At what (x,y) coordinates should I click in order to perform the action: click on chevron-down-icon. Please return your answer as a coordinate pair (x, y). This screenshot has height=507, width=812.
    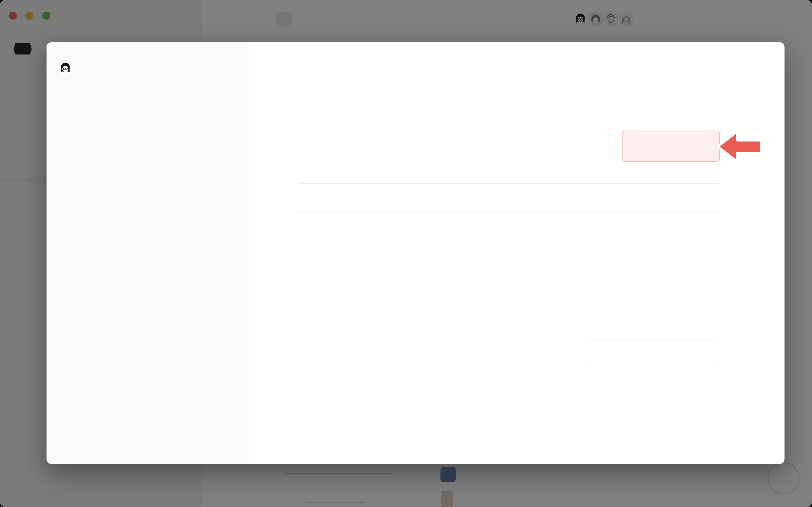
    Looking at the image, I should click on (710, 298).